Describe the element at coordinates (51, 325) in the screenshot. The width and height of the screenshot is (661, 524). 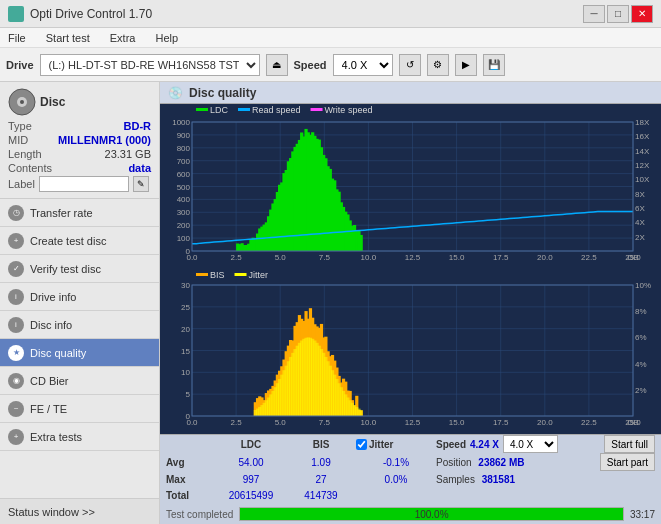
I see `sidebar-item-disc-info-label: Disc info` at that location.